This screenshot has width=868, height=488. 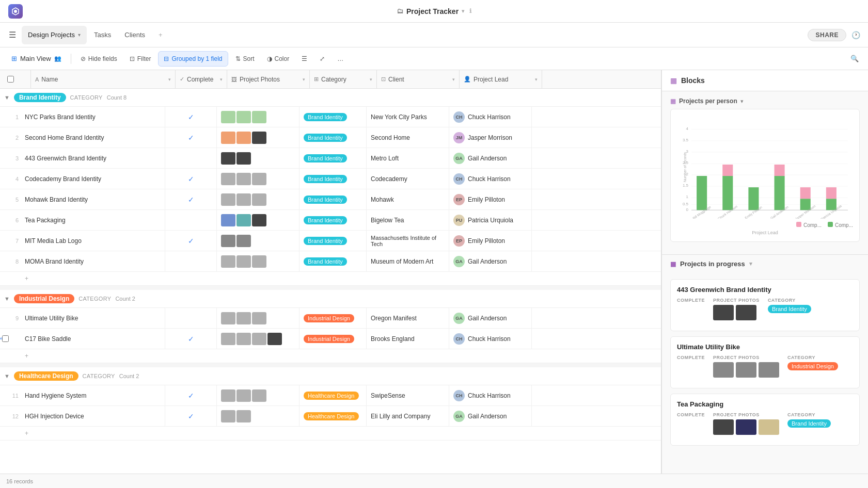 I want to click on title-dropdown-icon: ▾, so click(x=463, y=11).